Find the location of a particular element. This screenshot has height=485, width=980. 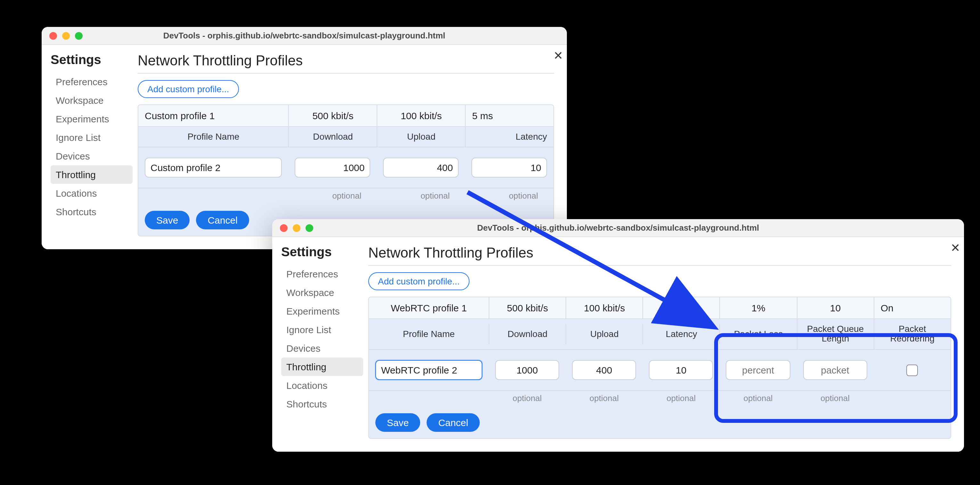

cell-name: WebRTC profile 1 is located at coordinates (429, 308).